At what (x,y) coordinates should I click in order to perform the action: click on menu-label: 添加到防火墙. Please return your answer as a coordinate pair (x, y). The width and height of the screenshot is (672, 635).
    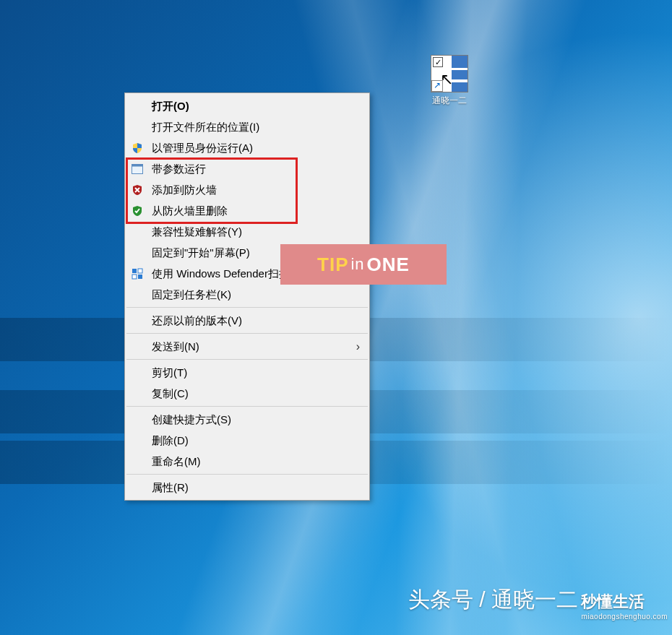
    Looking at the image, I should click on (184, 189).